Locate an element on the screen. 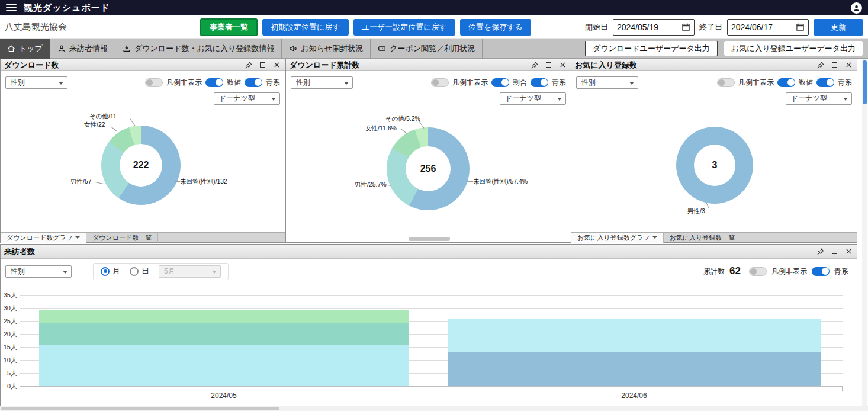 This screenshot has height=411, width=868. tab-notice-open-status: お知らせ開封状況 is located at coordinates (326, 49).